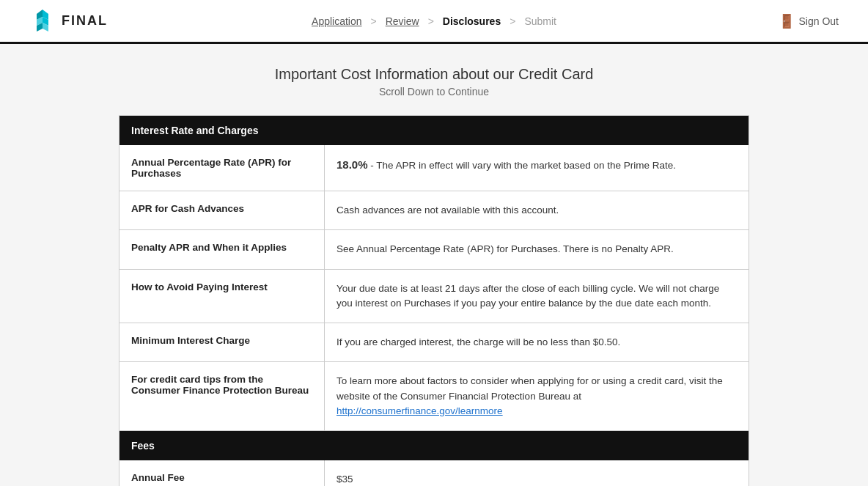 The image size is (868, 486). I want to click on value-avoid-interest: Your due date is at least 21 days after …, so click(537, 296).